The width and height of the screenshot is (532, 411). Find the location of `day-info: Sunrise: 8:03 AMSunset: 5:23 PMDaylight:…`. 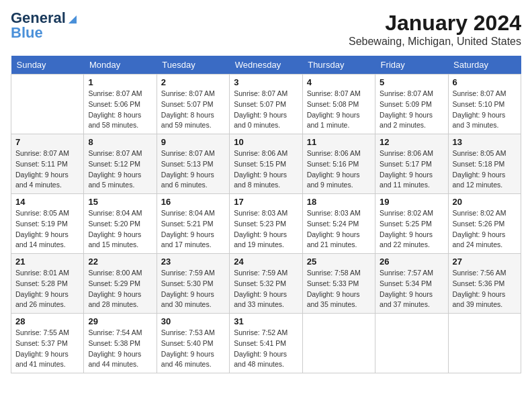

day-info: Sunrise: 8:03 AMSunset: 5:23 PMDaylight:… is located at coordinates (266, 230).